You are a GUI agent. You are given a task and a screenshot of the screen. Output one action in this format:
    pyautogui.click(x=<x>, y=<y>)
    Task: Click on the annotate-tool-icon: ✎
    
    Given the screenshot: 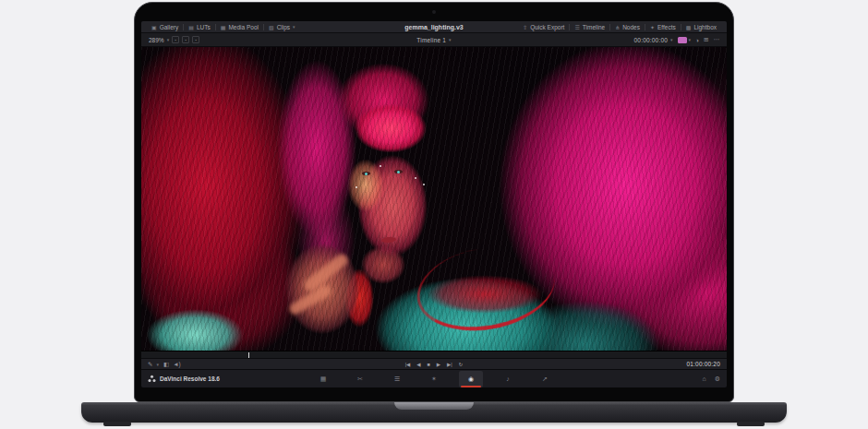 What is the action you would take?
    pyautogui.click(x=150, y=364)
    